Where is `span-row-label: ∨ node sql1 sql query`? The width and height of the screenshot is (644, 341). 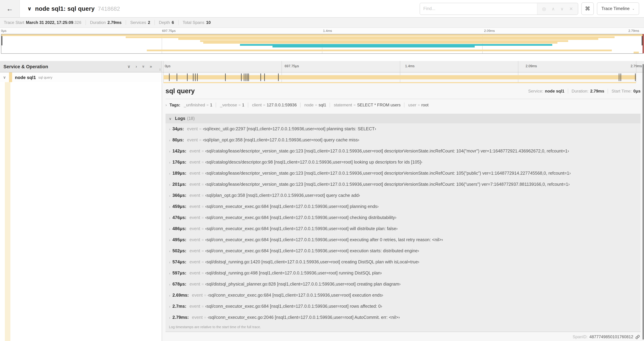
span-row-label: ∨ node sql1 sql query is located at coordinates (81, 77).